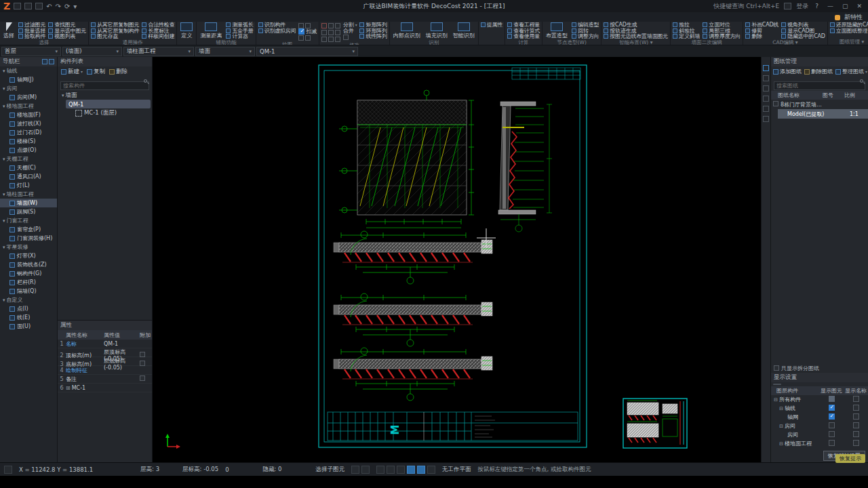 The image size is (868, 488). I want to click on ribbon-item: 删除, so click(762, 37).